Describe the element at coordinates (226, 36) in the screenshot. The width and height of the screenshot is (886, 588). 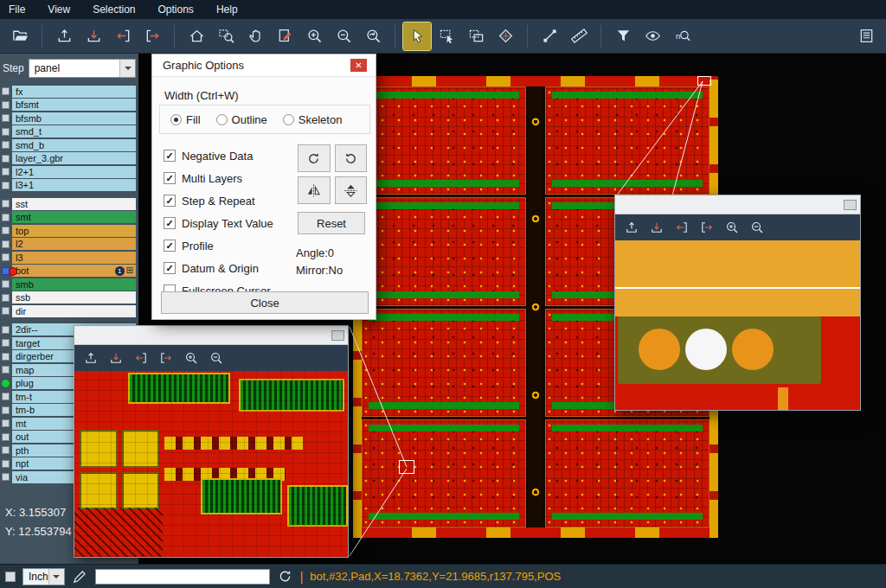
I see `zoom-window-button` at that location.